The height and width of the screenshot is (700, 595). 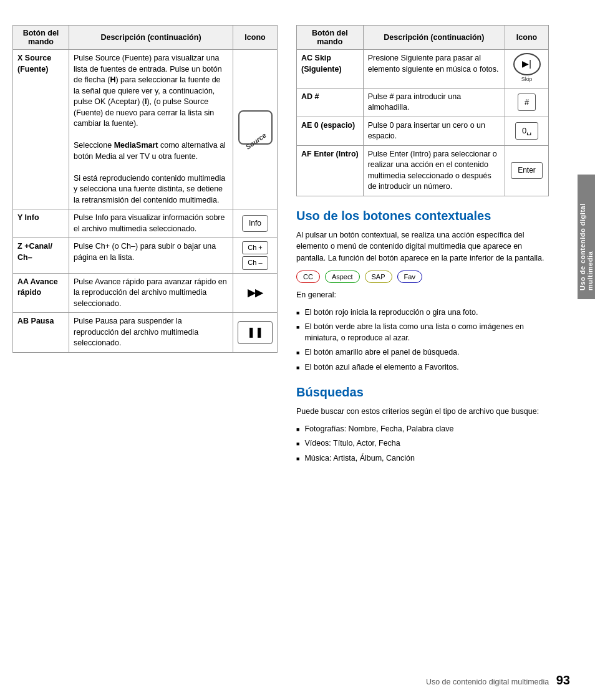 I want to click on icon-cell-info: Info, so click(x=256, y=224).